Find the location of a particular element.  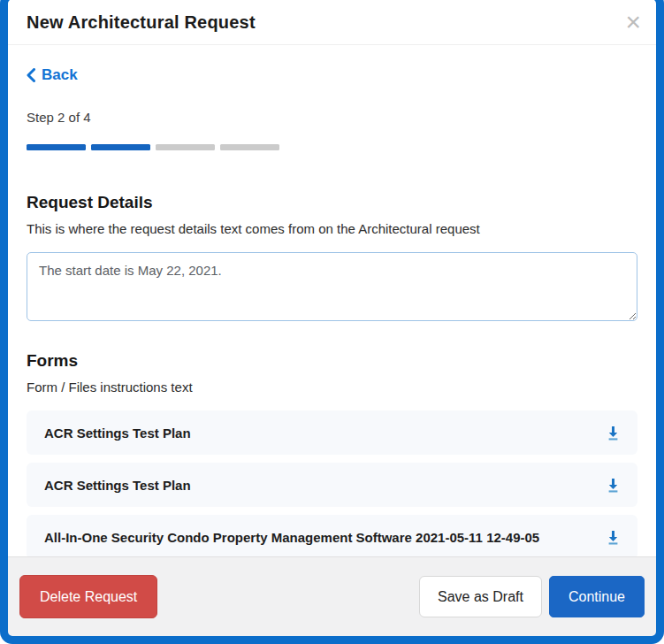

save-as-draft-button: Save as Draft is located at coordinates (481, 596).